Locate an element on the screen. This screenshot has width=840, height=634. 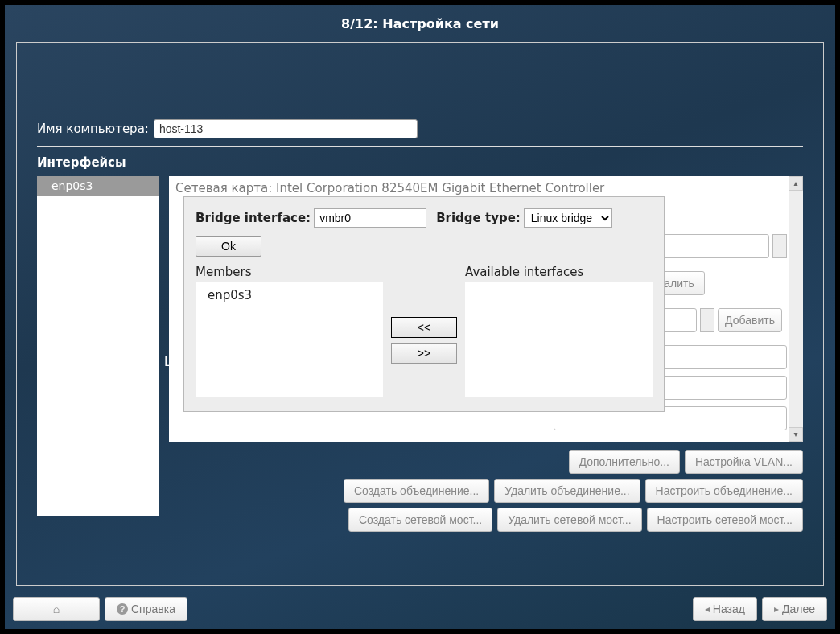
bridge-type-label: Bridge type: is located at coordinates (478, 218).